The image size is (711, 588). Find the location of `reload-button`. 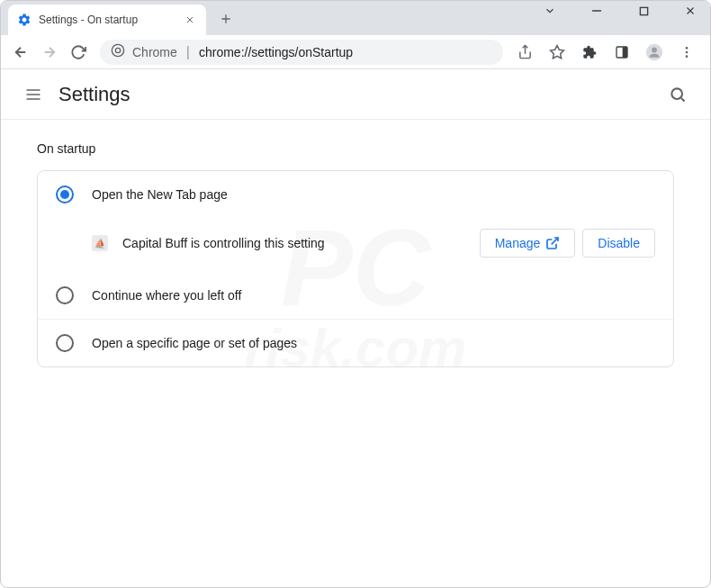

reload-button is located at coordinates (78, 52).